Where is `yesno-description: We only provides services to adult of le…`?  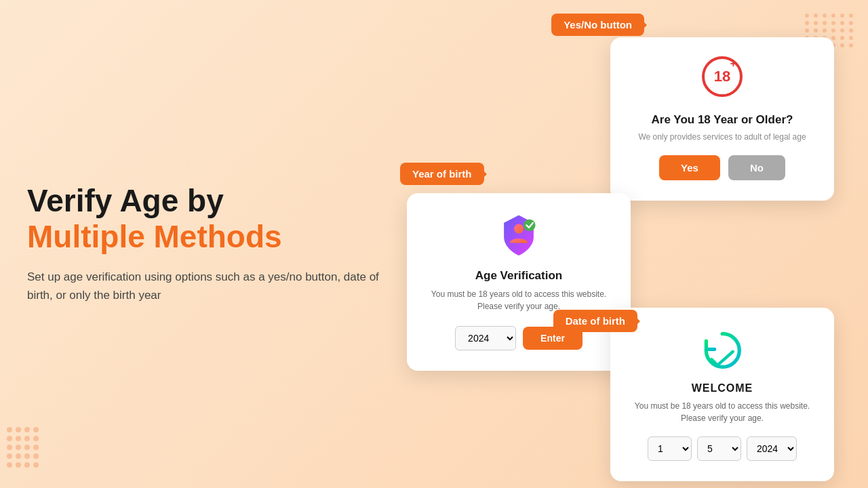
yesno-description: We only provides services to adult of le… is located at coordinates (722, 137).